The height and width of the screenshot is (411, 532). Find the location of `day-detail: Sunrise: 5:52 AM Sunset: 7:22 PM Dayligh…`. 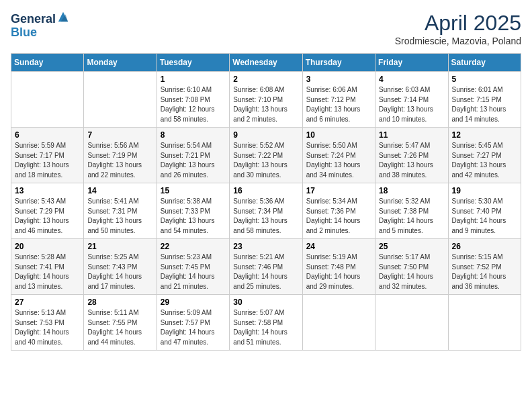

day-detail: Sunrise: 5:52 AM Sunset: 7:22 PM Dayligh… is located at coordinates (266, 161).